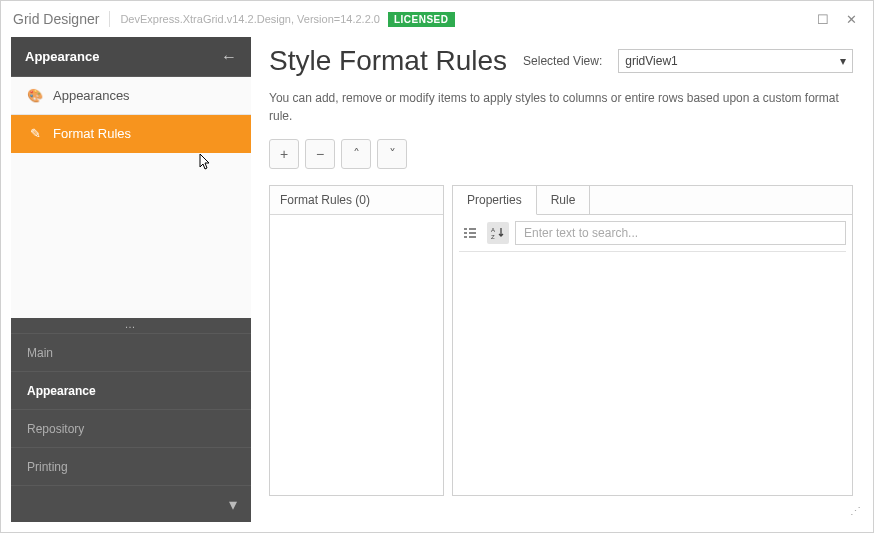 The width and height of the screenshot is (874, 533). Describe the element at coordinates (48, 467) in the screenshot. I see `sidebar-cat-label: Printing` at that location.